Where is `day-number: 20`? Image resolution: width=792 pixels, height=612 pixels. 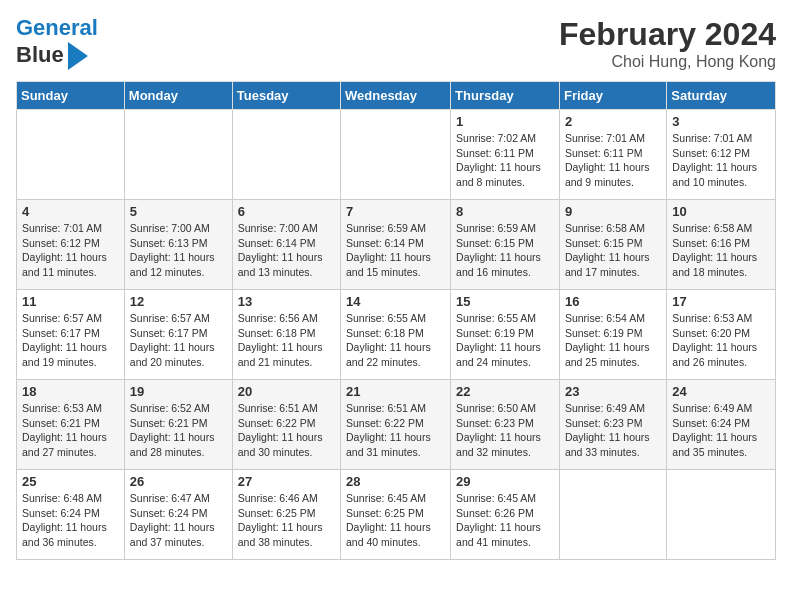 day-number: 20 is located at coordinates (286, 392).